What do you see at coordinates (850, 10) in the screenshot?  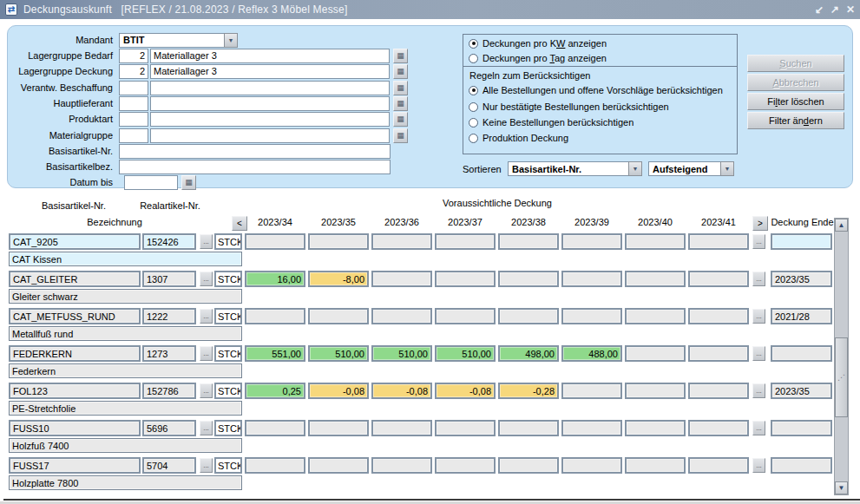 I see `close-icon: ✕` at bounding box center [850, 10].